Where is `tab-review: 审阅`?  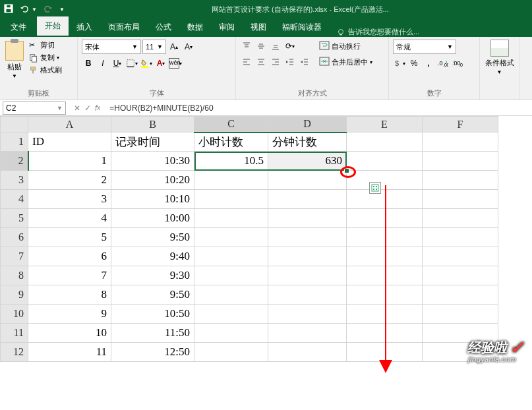
tab-review: 审阅 is located at coordinates (227, 28).